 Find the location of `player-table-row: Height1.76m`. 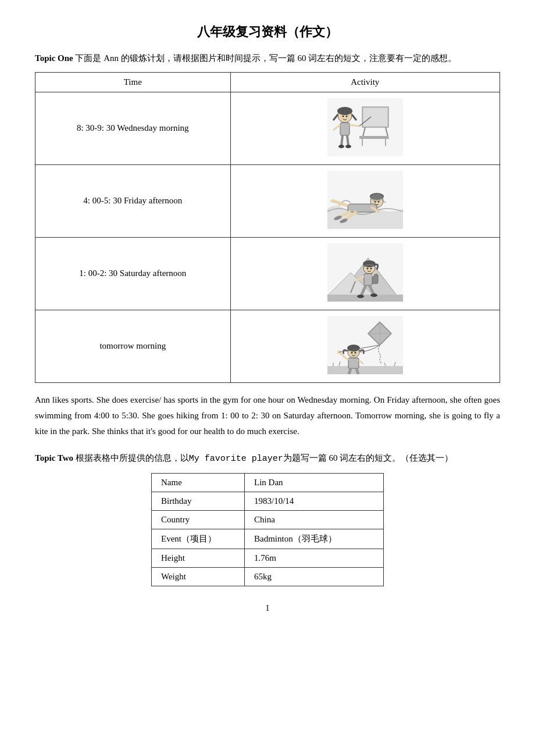

player-table-row: Height1.76m is located at coordinates (268, 558).